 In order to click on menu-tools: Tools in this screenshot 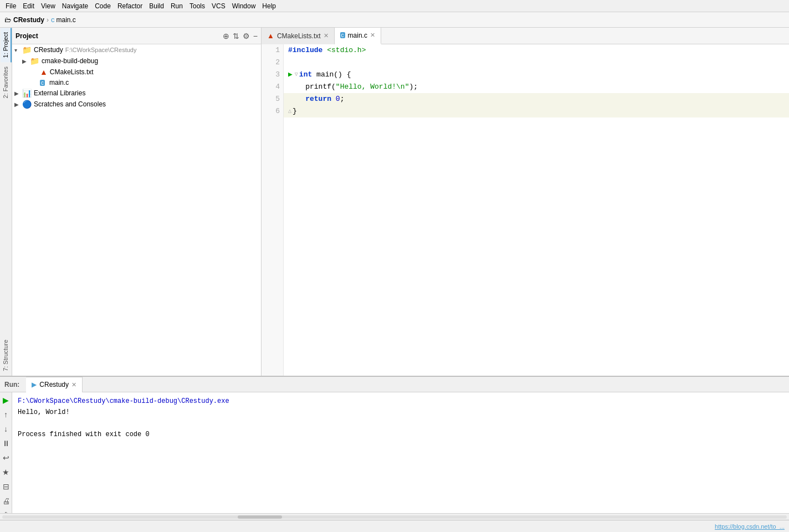, I will do `click(197, 6)`.